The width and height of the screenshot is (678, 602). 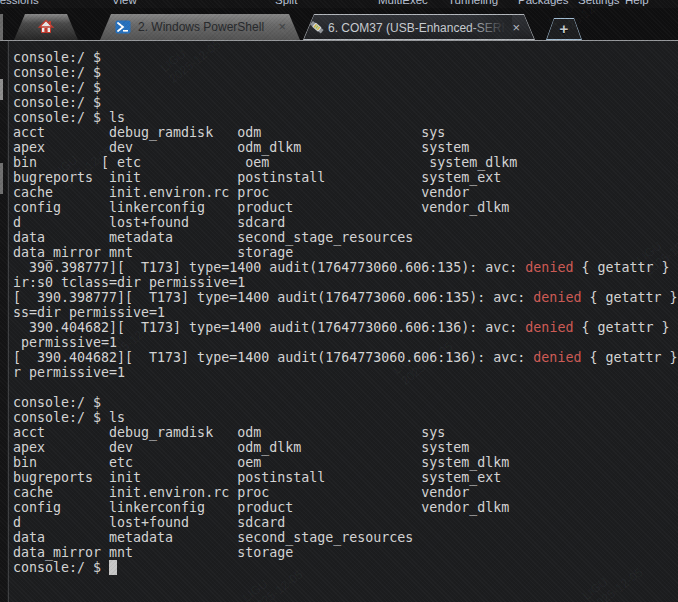 What do you see at coordinates (201, 27) in the screenshot?
I see `tab-label: 2. Windows PowerShell` at bounding box center [201, 27].